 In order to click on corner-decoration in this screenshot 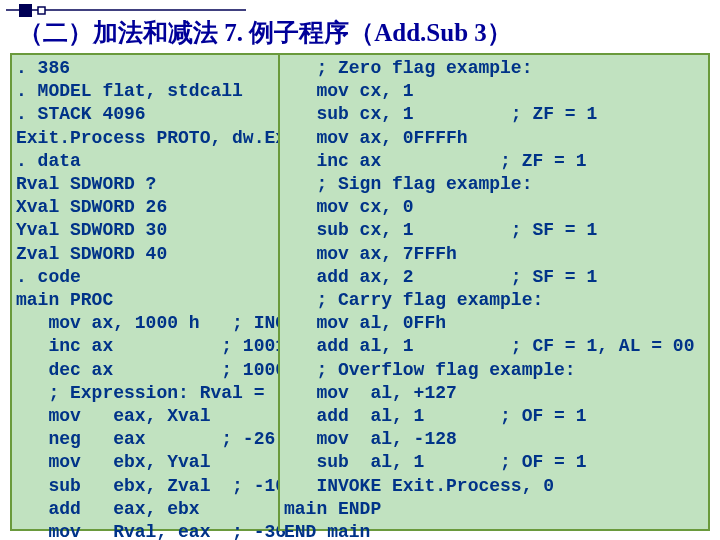, I will do `click(126, 11)`.